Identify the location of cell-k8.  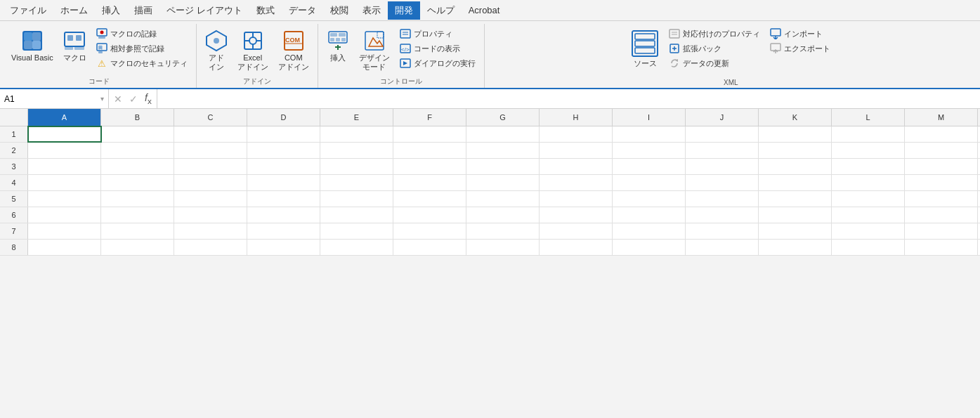
(795, 247).